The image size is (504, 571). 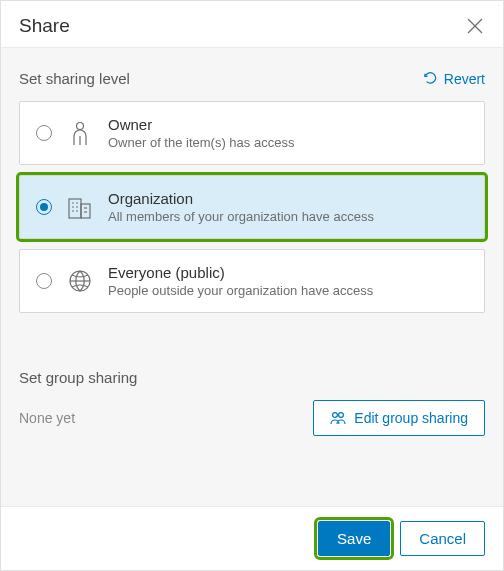 I want to click on globe-icon, so click(x=80, y=281).